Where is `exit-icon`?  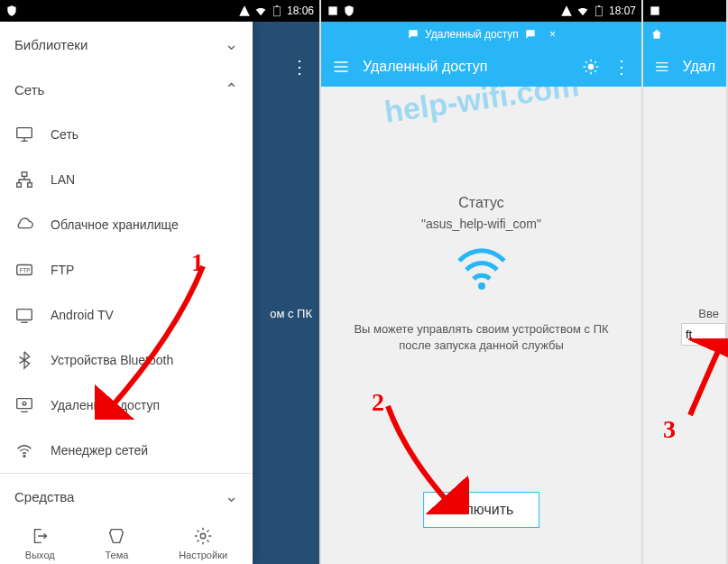 exit-icon is located at coordinates (40, 536).